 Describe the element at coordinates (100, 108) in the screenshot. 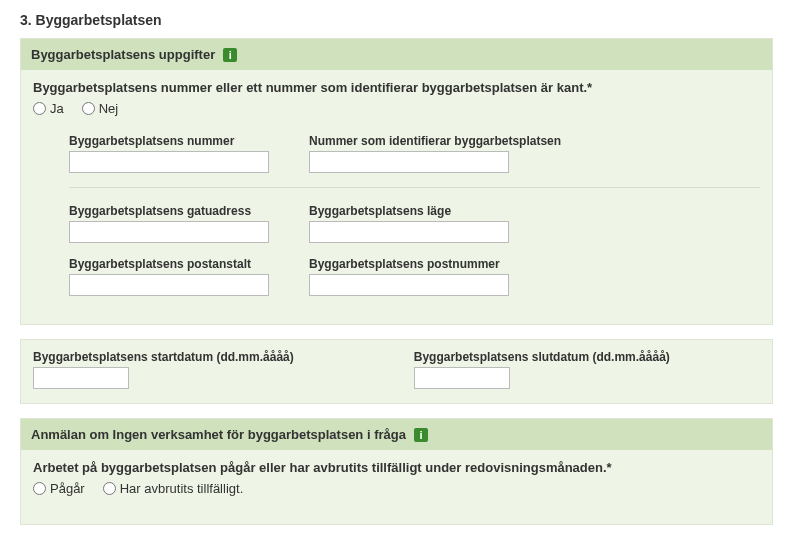

I see `radio-no: Nej` at that location.